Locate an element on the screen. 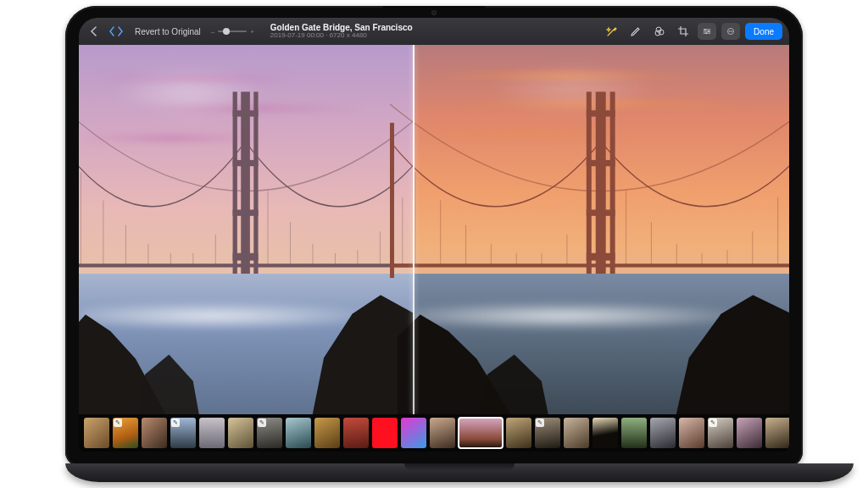 Image resolution: width=868 pixels, height=488 pixels. compare-divider-handle is located at coordinates (414, 230).